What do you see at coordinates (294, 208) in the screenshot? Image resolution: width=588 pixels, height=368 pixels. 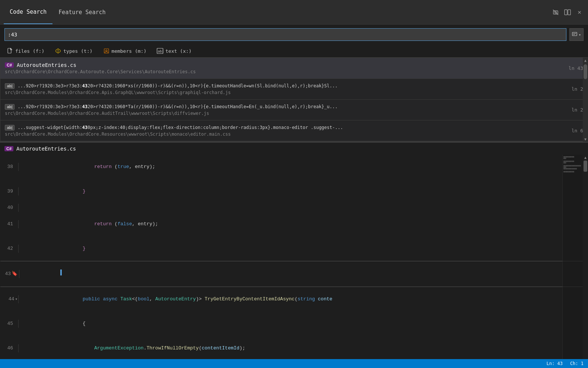 I see `code-line: 40` at bounding box center [294, 208].